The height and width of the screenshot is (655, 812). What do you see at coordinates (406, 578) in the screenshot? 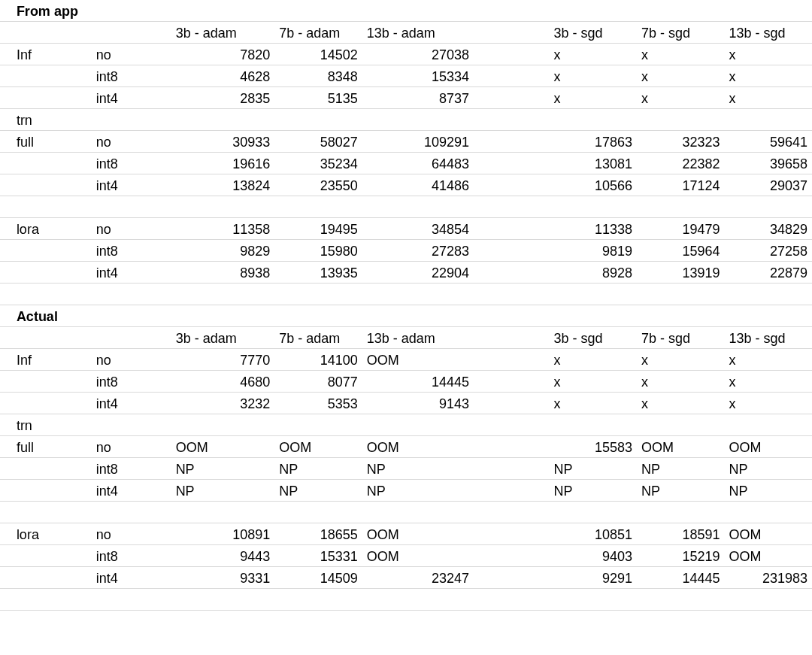
I see `table-row: int493311450923247929114445231983` at bounding box center [406, 578].